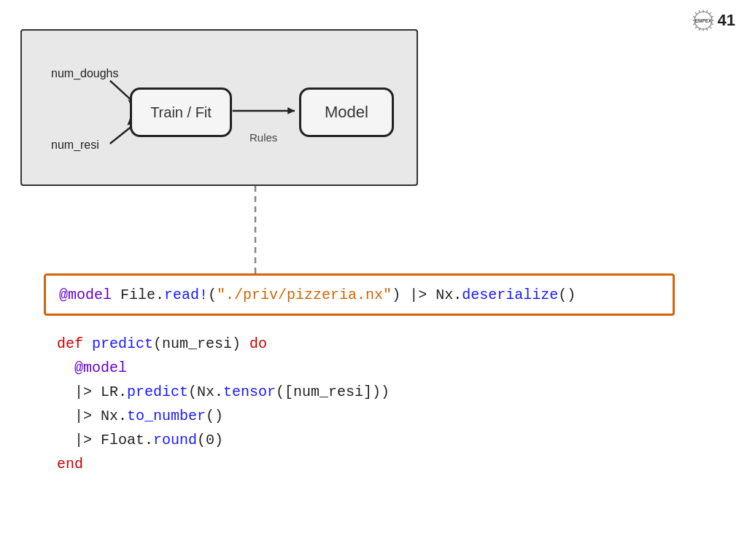 This screenshot has width=747, height=560. Describe the element at coordinates (66, 416) in the screenshot. I see `indent3` at that location.